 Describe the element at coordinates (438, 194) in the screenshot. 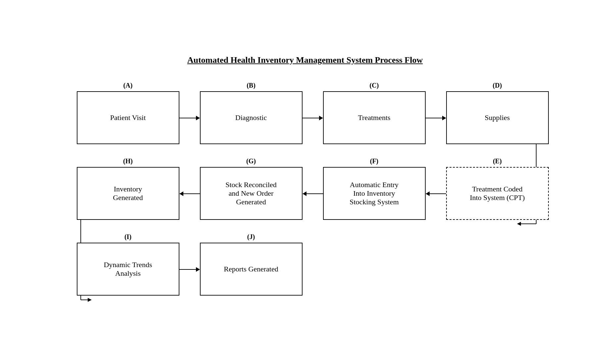

I see `line-e-f` at that location.